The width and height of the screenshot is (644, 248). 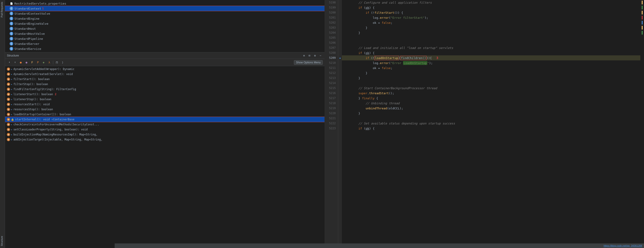 What do you see at coordinates (165, 89) in the screenshot?
I see `struct-item-findfilterconfig: m ▸ findFilterConfig(String): FilterConf…` at bounding box center [165, 89].